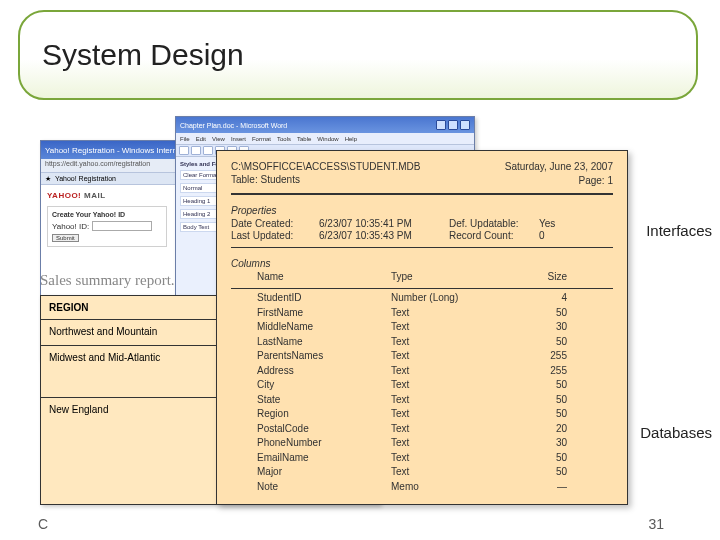  Describe the element at coordinates (422, 210) in the screenshot. I see `section-properties: Properties` at that location.